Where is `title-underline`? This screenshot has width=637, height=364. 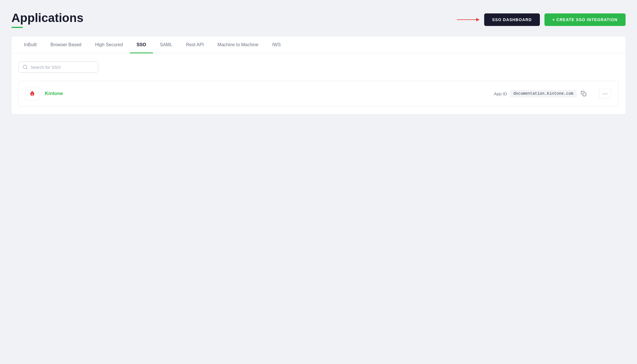
title-underline is located at coordinates (17, 27).